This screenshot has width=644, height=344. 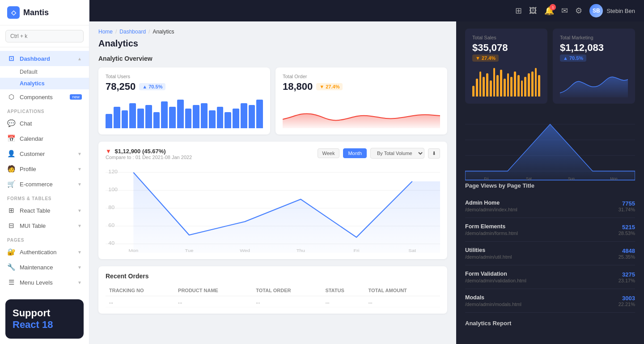 What do you see at coordinates (564, 11) in the screenshot?
I see `mail-icon: ✉` at bounding box center [564, 11].